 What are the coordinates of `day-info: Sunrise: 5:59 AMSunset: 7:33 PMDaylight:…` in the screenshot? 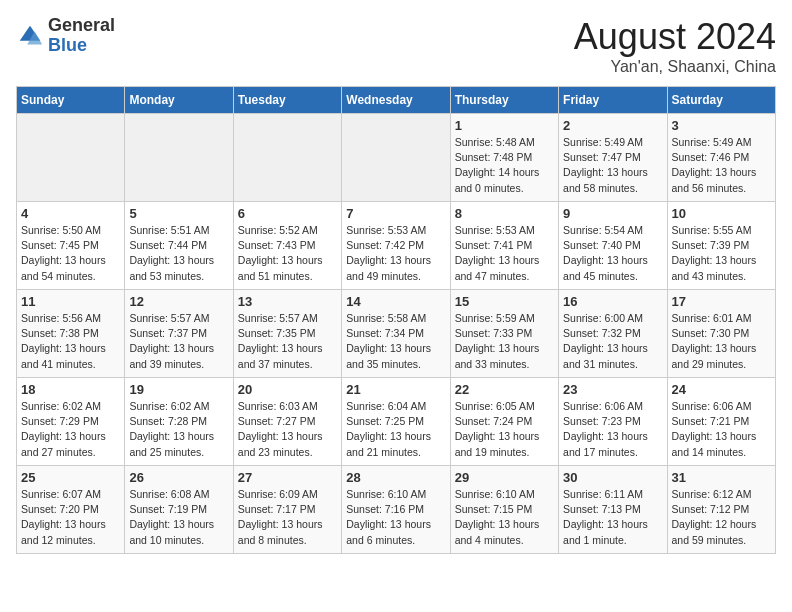 It's located at (504, 342).